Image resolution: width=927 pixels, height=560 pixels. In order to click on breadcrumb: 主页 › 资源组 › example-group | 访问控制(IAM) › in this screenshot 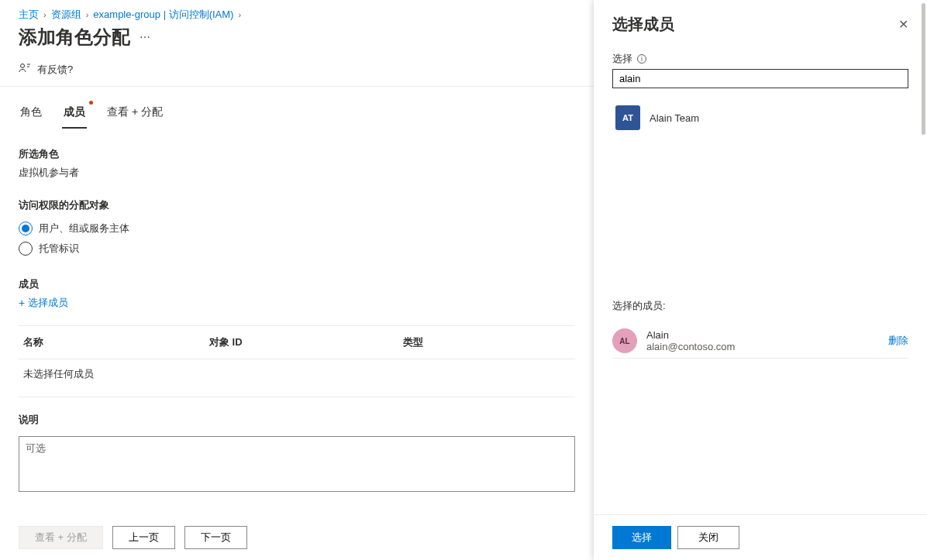, I will do `click(297, 11)`.